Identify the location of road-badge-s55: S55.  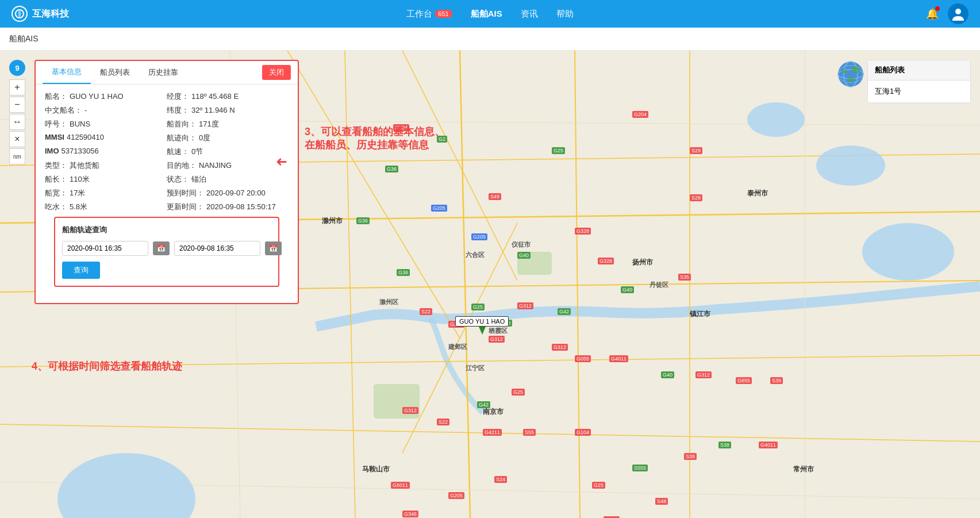
(529, 432).